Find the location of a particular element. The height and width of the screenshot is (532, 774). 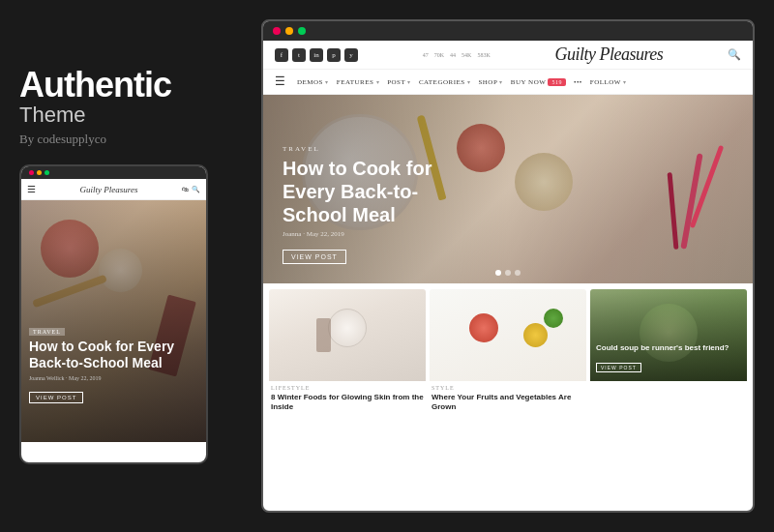

mobile-mockup: ☰ Guilty Pleasures 🛍 🔍 Travel How to Coo… is located at coordinates (114, 314).